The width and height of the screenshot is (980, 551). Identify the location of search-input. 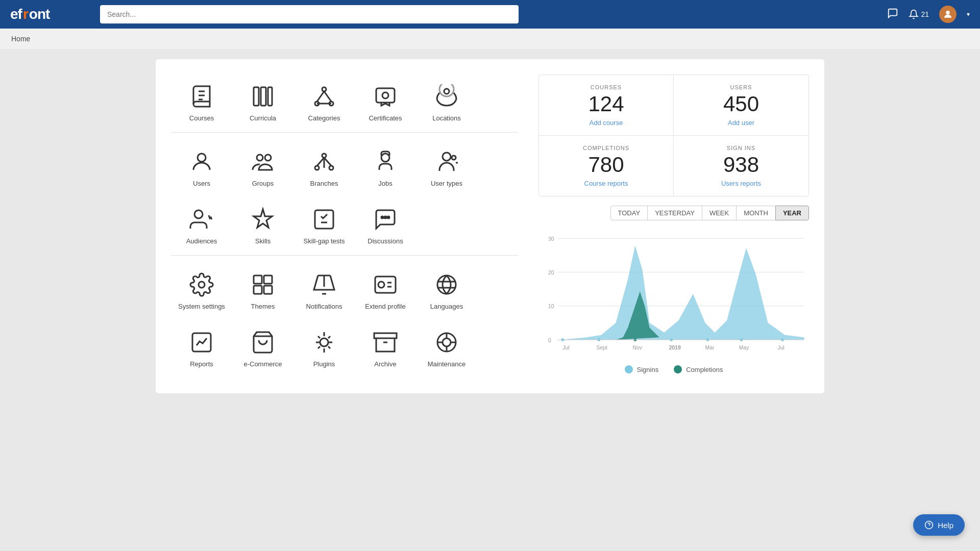
(309, 14).